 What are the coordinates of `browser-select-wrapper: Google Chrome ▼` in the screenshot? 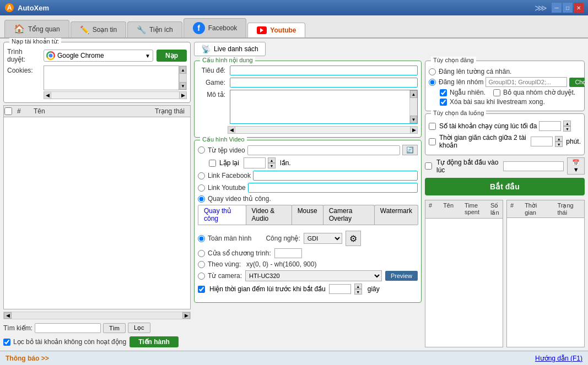 It's located at (98, 56).